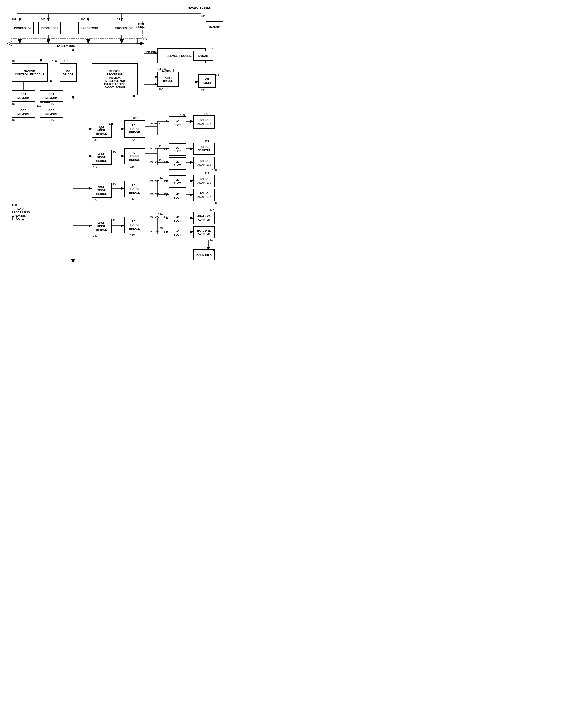 Image resolution: width=565 pixels, height=728 pixels. Describe the element at coordinates (23, 28) in the screenshot. I see `processor-101: PROCESSOR` at that location.